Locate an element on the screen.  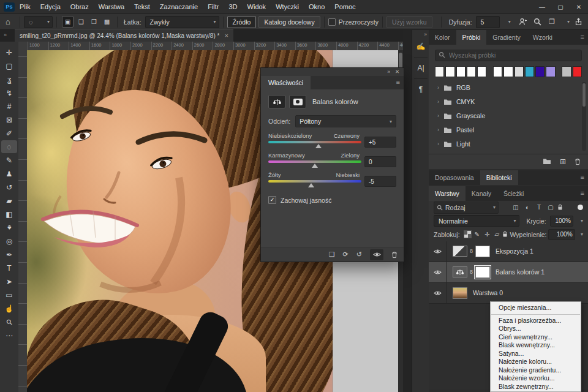
search-icon is located at coordinates (538, 22).